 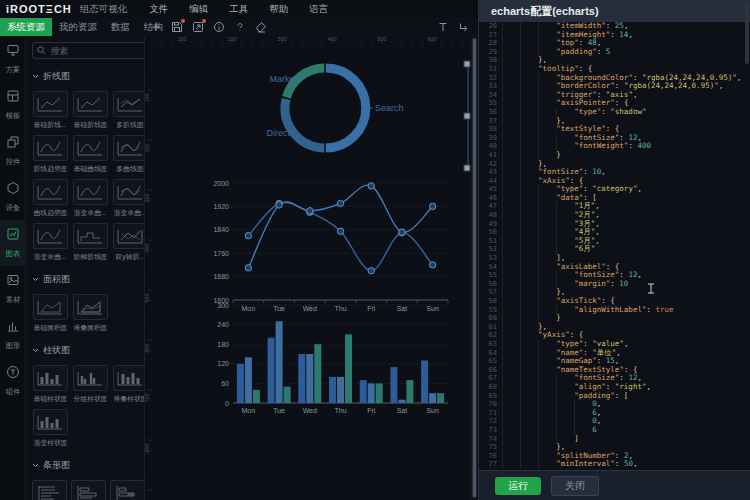 I want to click on tab-系统资源: 系统资源, so click(x=26, y=27).